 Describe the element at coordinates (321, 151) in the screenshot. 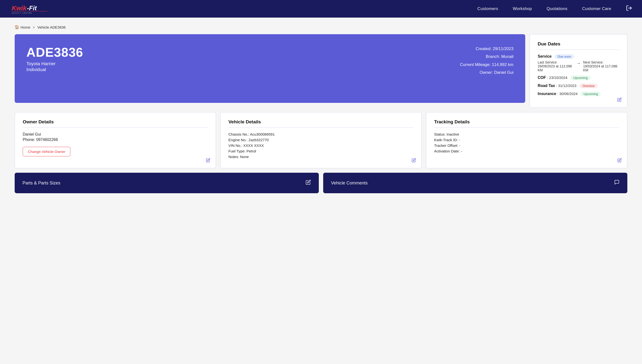

I see `fuel-type: Fuel Type: Petrol` at that location.